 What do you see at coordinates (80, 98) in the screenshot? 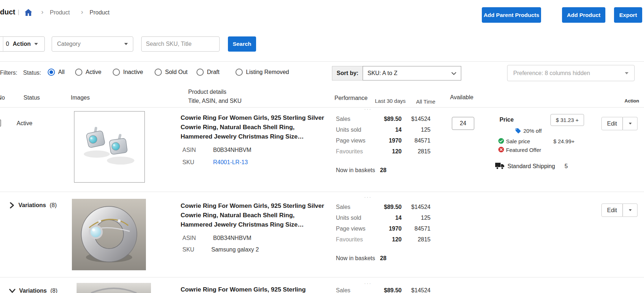
I see `column-header-images: Images` at bounding box center [80, 98].